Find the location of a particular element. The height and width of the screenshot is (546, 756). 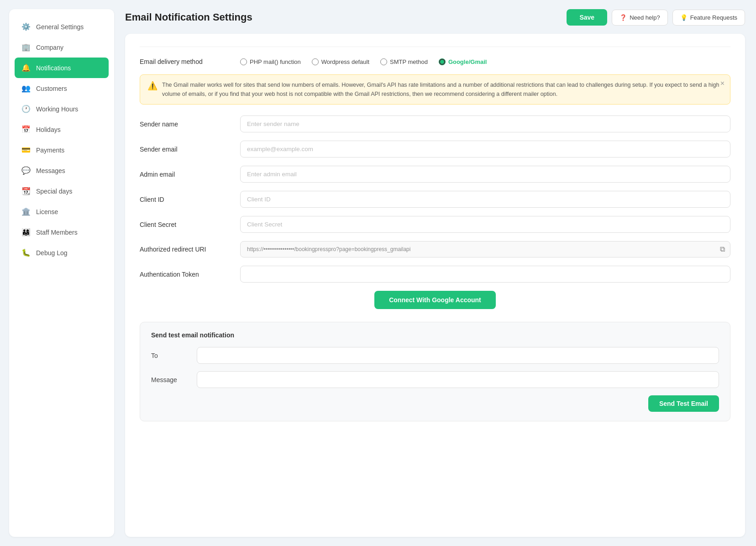

sidebar-item-staff-members: 👨‍👩‍👧 Staff Members is located at coordinates (62, 232).